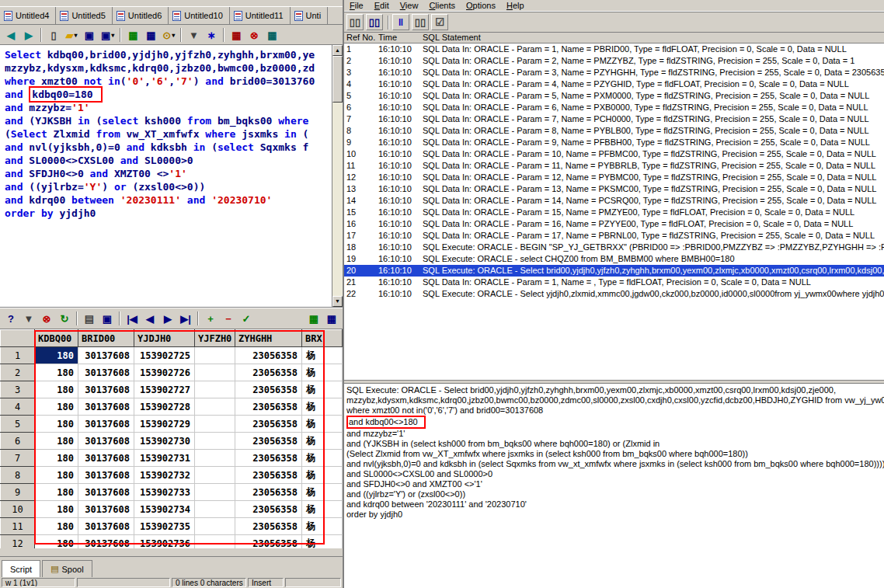 This screenshot has height=588, width=884. Describe the element at coordinates (614, 283) in the screenshot. I see `trace-row: 2116:10:10SQL Data In: ORACLE - Param = …` at that location.